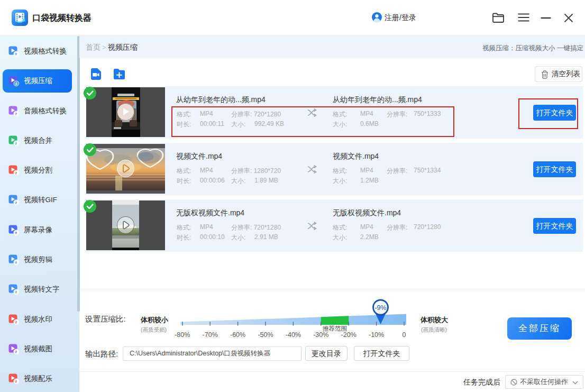 This screenshot has width=585, height=392. What do you see at coordinates (321, 335) in the screenshot?
I see `svg-text: -30%` at bounding box center [321, 335].